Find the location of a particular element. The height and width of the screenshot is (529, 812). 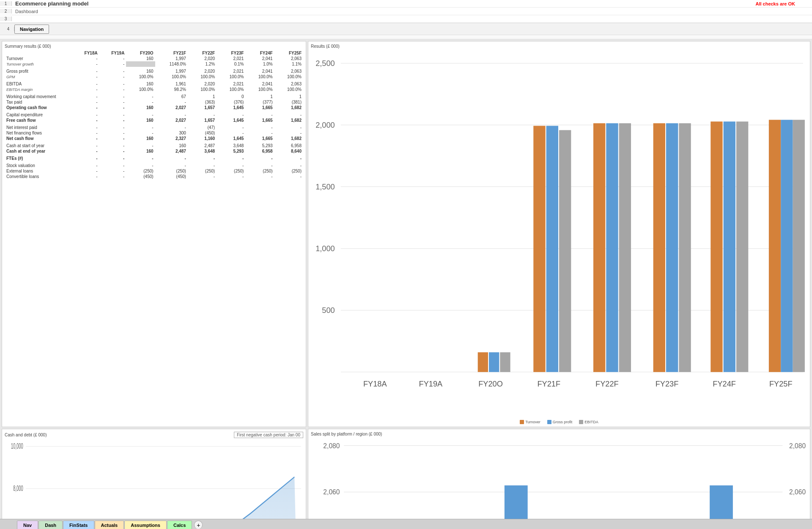

cell-10-4: (363) is located at coordinates (202, 102).